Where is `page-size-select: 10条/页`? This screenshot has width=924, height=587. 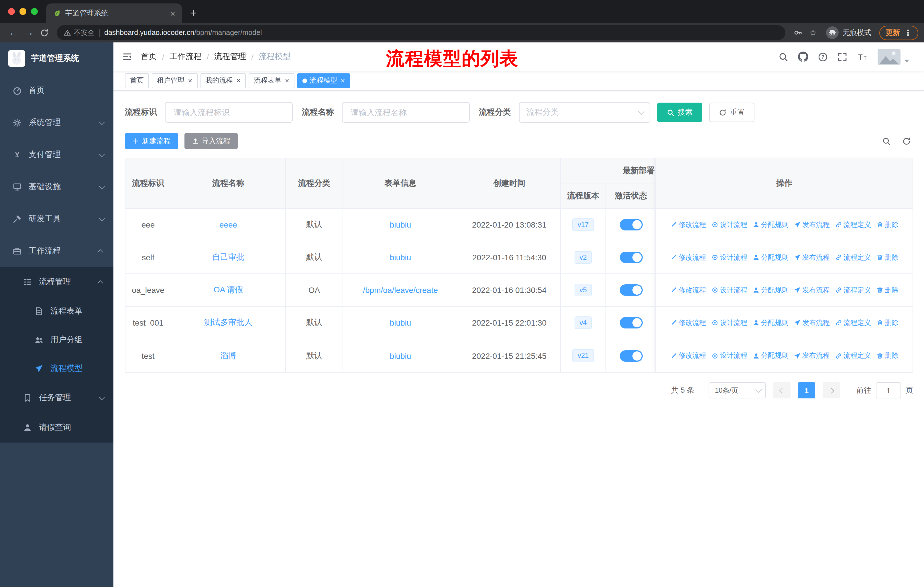 page-size-select: 10条/页 is located at coordinates (738, 390).